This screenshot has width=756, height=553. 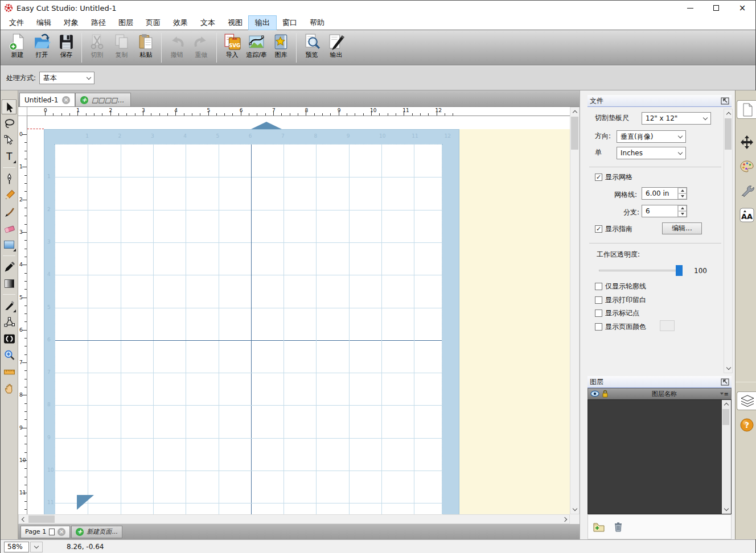 I want to click on layers-list, so click(x=659, y=457).